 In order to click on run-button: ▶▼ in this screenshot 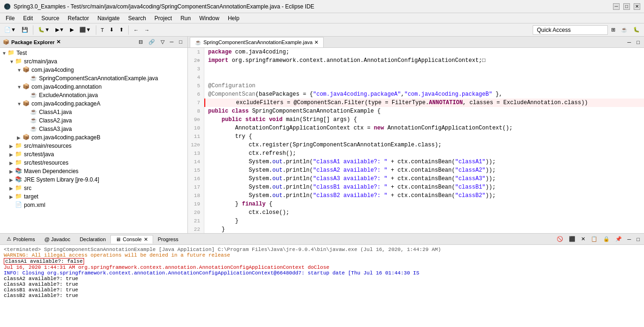, I will do `click(60, 30)`.